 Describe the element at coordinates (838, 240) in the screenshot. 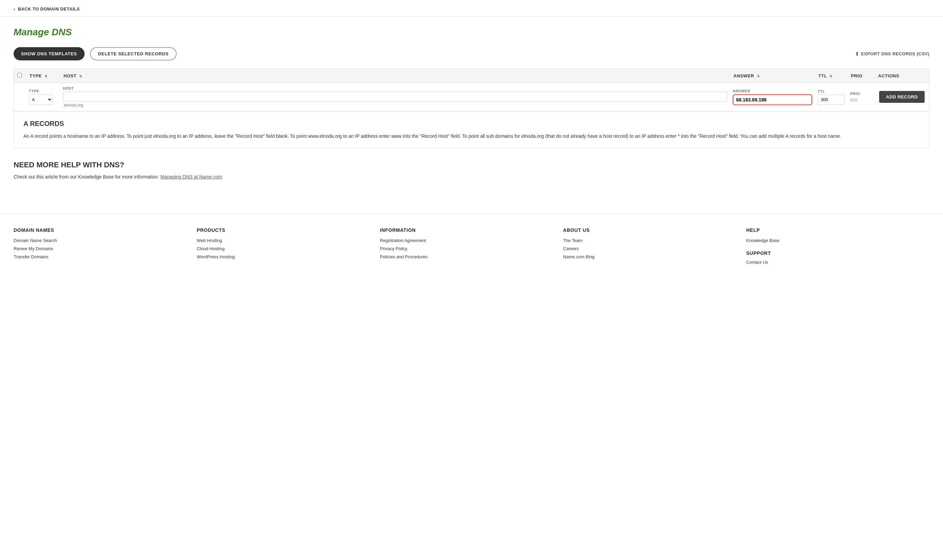

I see `footer-links-help: Knowledge Base` at that location.